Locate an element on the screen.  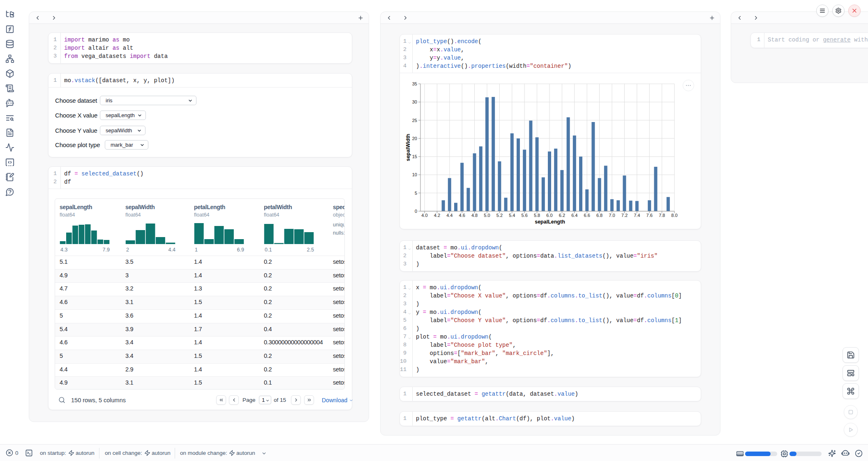
svg-text: 7.4 is located at coordinates (637, 215).